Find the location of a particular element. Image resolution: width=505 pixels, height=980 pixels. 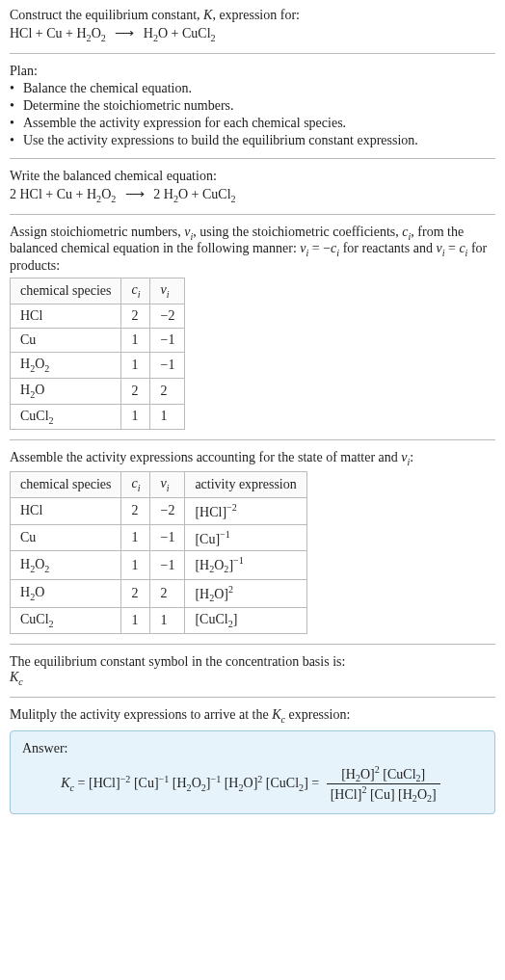

den-b: [Cu] [H is located at coordinates (389, 794).